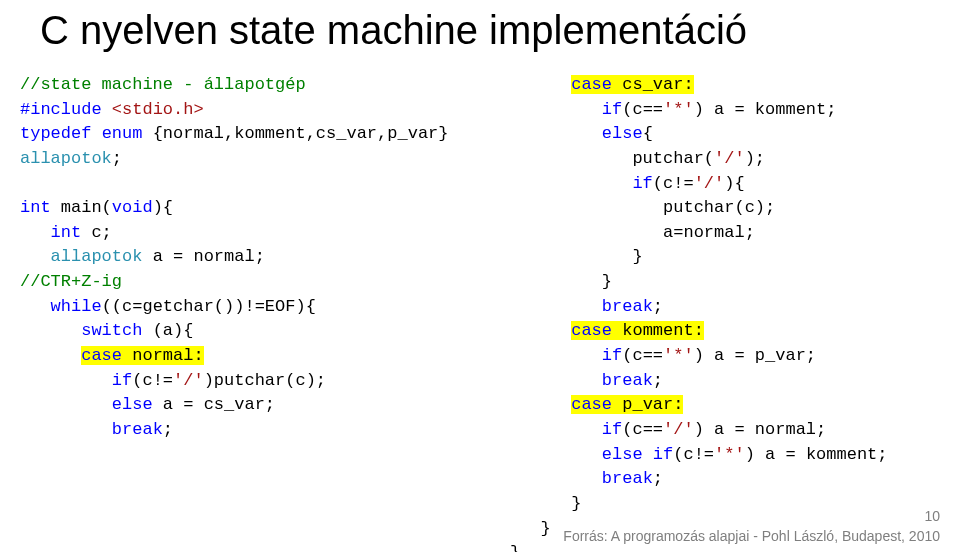 Image resolution: width=960 pixels, height=552 pixels. I want to click on code-text: c;, so click(96, 232).